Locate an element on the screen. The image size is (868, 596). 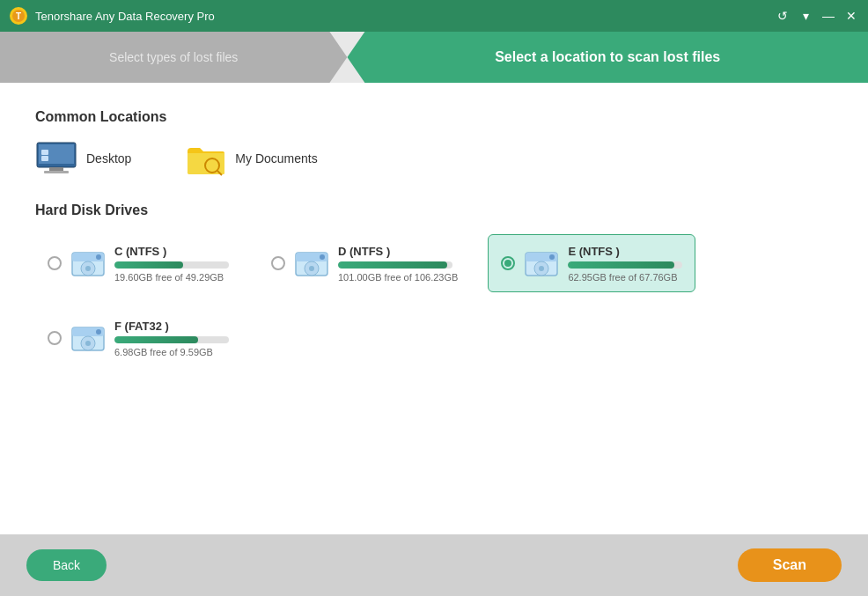
drive-c-info: C (NTFS ) 19.60GB free of 49.29GB is located at coordinates (172, 264).